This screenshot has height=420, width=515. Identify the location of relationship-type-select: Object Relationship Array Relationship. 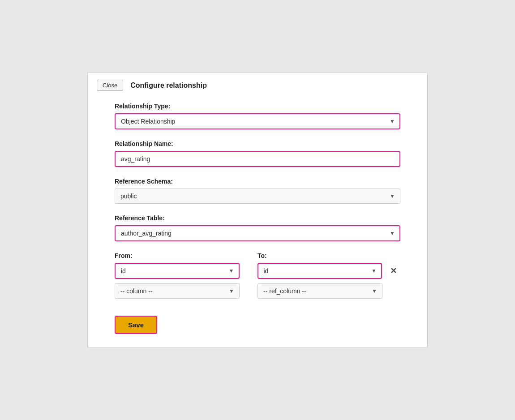
(258, 121).